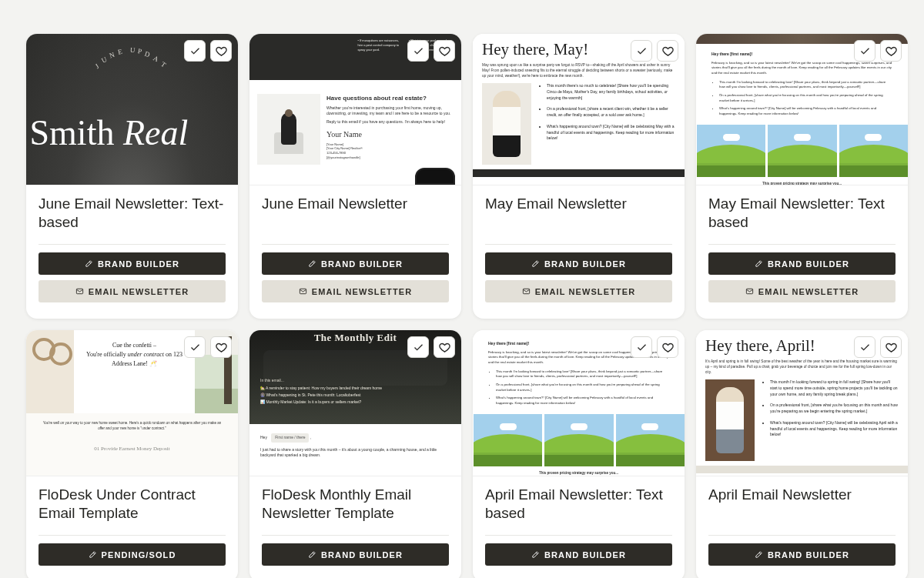  I want to click on thumb-hero-text: n Smith Real, so click(107, 132).